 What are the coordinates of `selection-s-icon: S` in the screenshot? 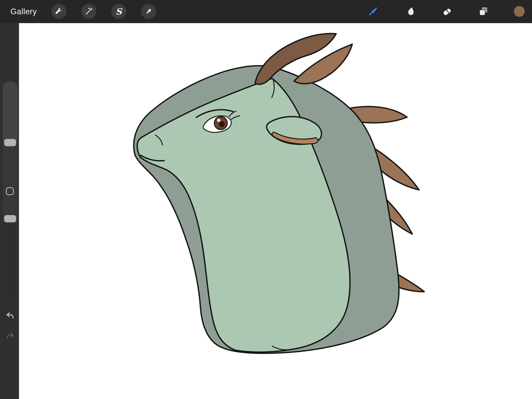 It's located at (119, 11).